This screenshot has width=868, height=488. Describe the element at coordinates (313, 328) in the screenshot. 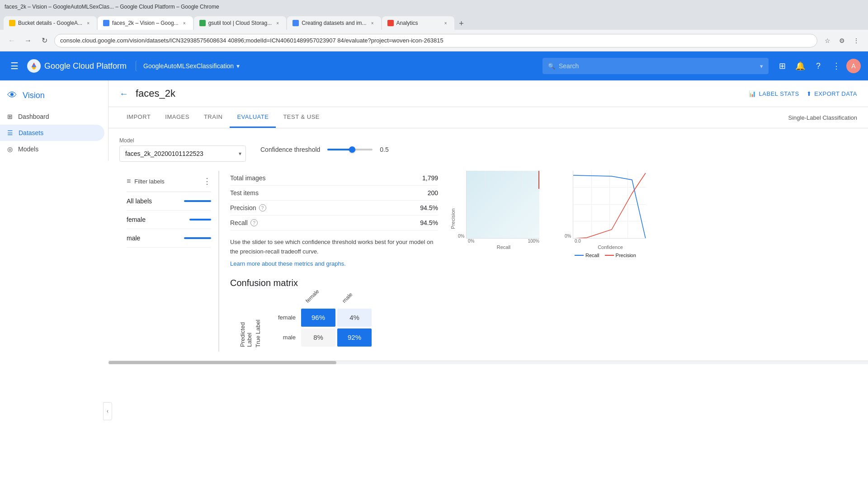

I see `confusion-rows-with-label: True Label female 96% 4%` at that location.